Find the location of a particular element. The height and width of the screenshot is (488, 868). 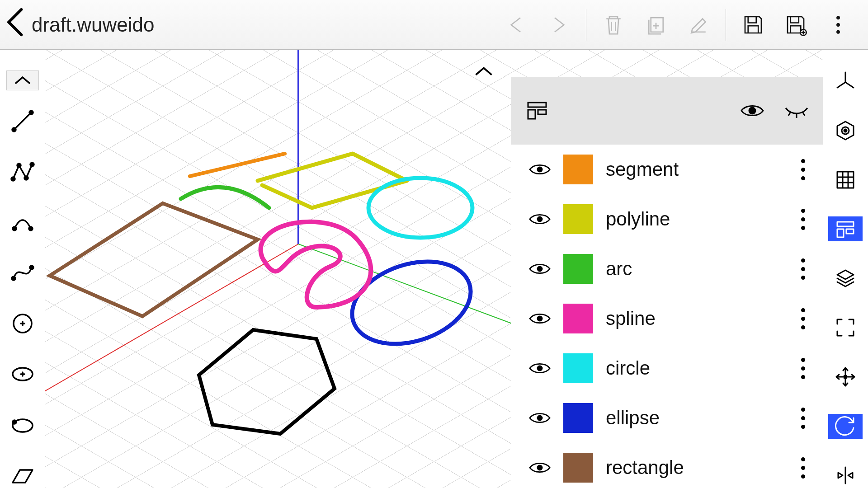

shape-polyline is located at coordinates (332, 181).